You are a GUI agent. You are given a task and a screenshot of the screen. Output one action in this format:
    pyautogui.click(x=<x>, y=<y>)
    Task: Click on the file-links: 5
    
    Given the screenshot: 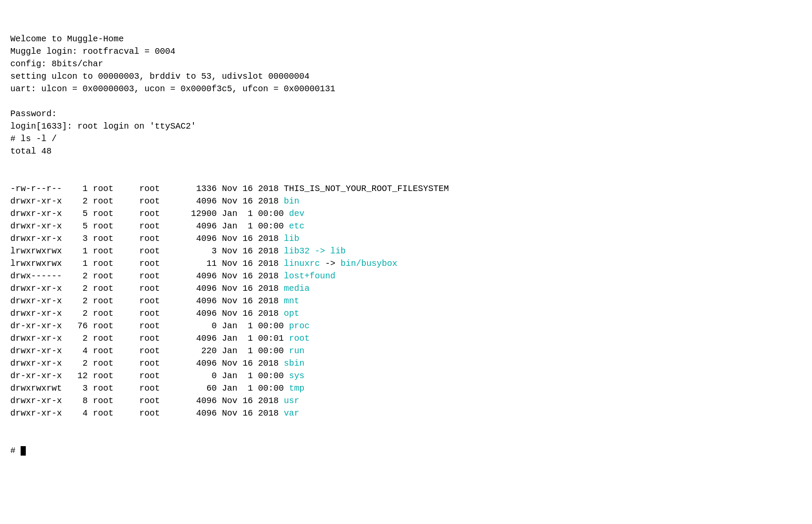 What is the action you would take?
    pyautogui.click(x=80, y=213)
    